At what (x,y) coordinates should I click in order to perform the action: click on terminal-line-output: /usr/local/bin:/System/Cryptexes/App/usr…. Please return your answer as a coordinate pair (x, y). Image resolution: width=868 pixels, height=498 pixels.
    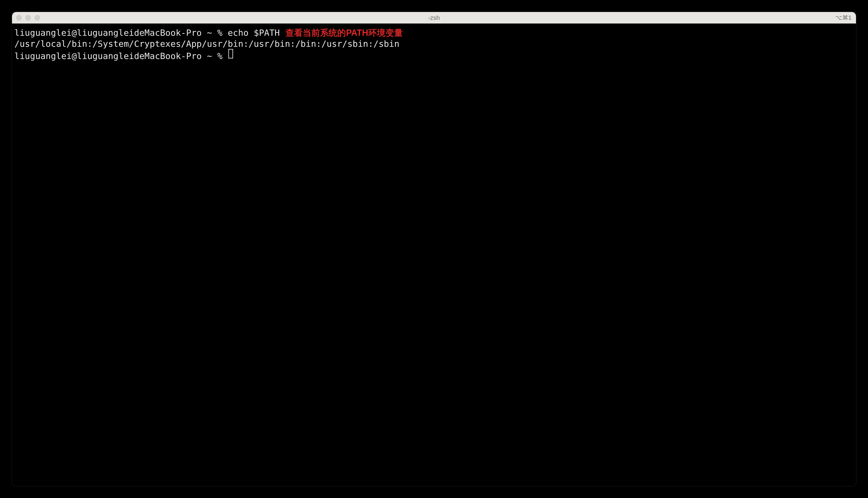
    Looking at the image, I should click on (434, 44).